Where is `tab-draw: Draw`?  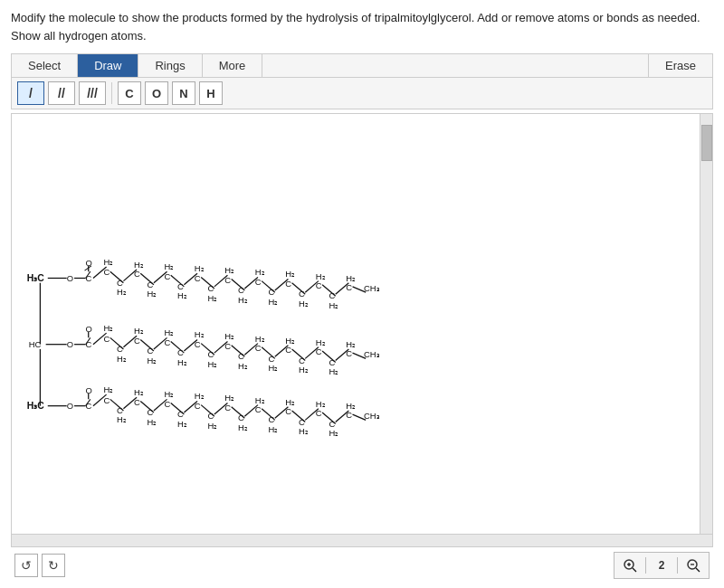
tab-draw: Draw is located at coordinates (109, 65).